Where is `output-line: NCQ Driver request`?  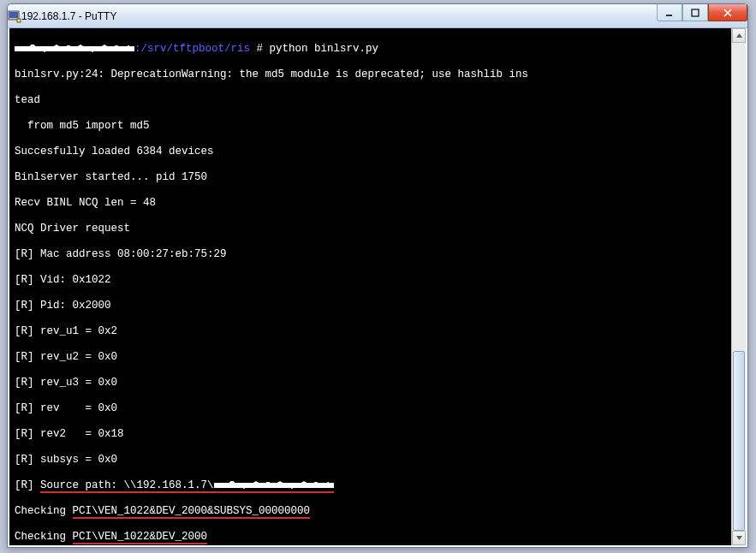
output-line: NCQ Driver request is located at coordinates (372, 229).